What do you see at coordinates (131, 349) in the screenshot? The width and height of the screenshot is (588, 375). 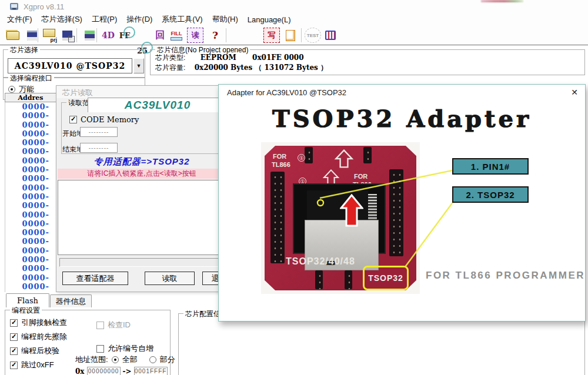 I see `auto-increment-label: 允许编号自增` at bounding box center [131, 349].